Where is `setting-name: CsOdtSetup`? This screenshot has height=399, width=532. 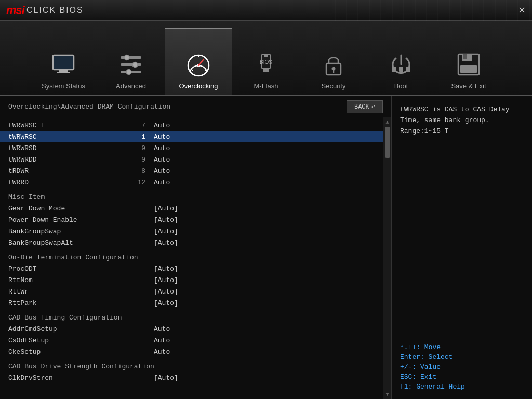
setting-name: CsOdtSetup is located at coordinates (65, 341).